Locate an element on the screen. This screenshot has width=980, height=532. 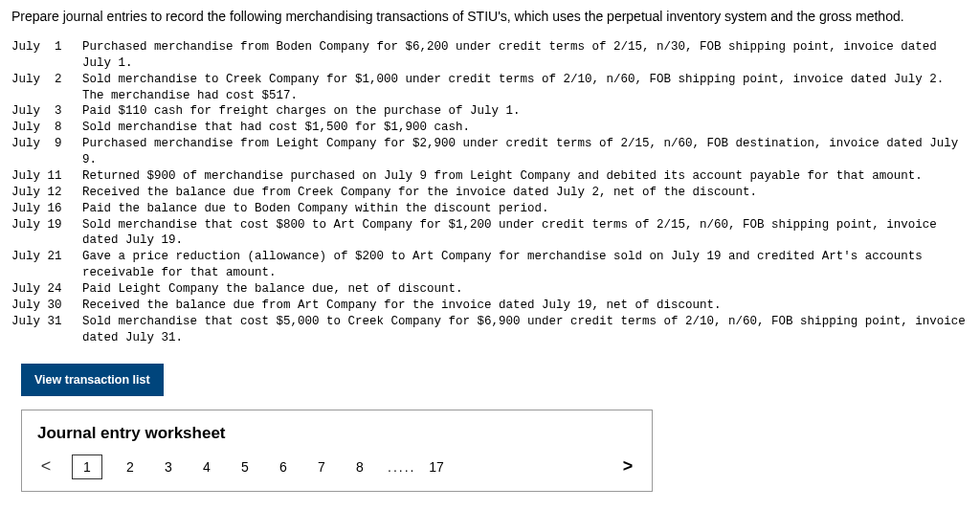
transaction-row: July 16Paid the balance due to Boden Com… is located at coordinates (490, 209).